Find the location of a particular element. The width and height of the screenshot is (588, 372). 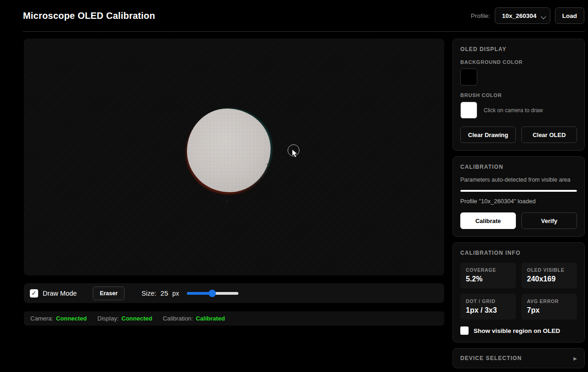

stat-label: DOT / GRID is located at coordinates (488, 301).